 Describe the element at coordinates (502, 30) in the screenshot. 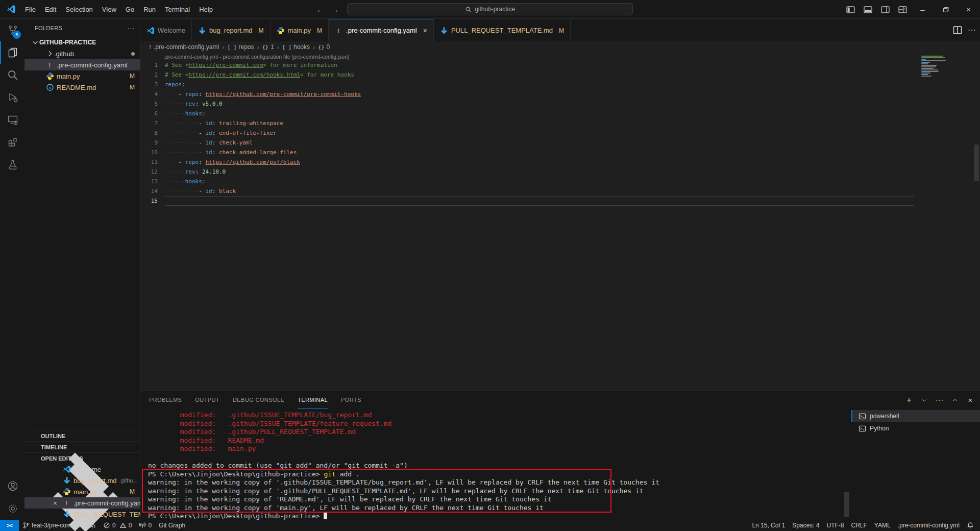

I see `tab-pull-request-template-md: PULL_REQUEST_TEMPLATE.mdM` at that location.